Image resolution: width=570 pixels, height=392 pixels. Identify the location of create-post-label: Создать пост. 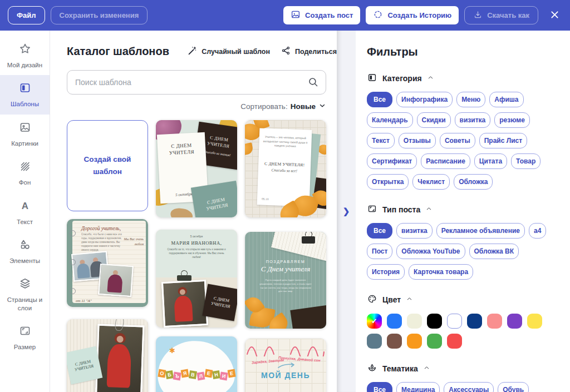
(329, 16).